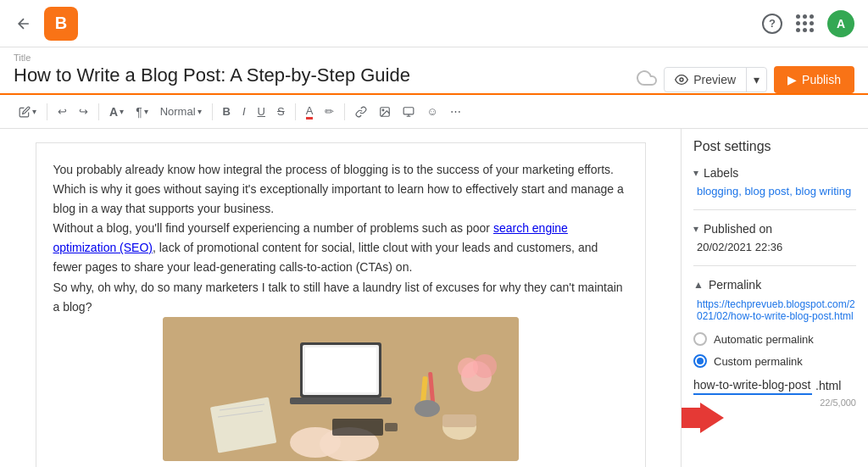  What do you see at coordinates (746, 73) in the screenshot?
I see `header-actions: Preview ▾ ▶ Publish` at bounding box center [746, 73].